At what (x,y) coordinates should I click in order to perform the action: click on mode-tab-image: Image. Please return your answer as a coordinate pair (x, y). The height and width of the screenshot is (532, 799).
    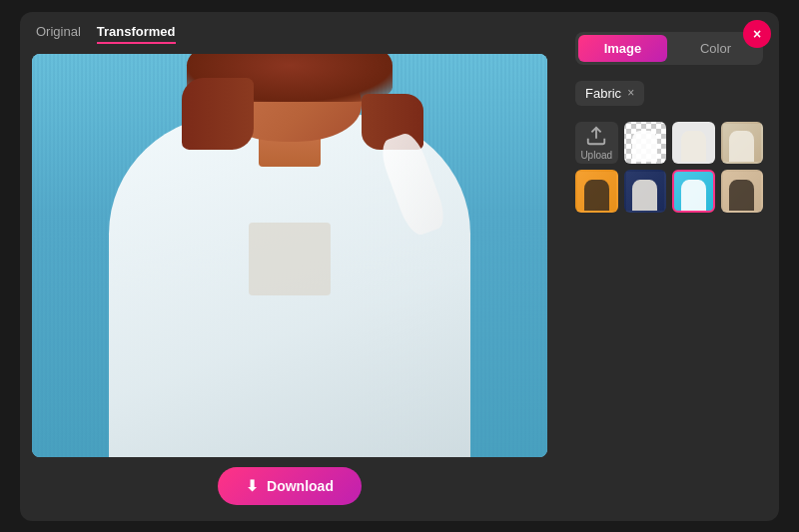
    Looking at the image, I should click on (623, 48).